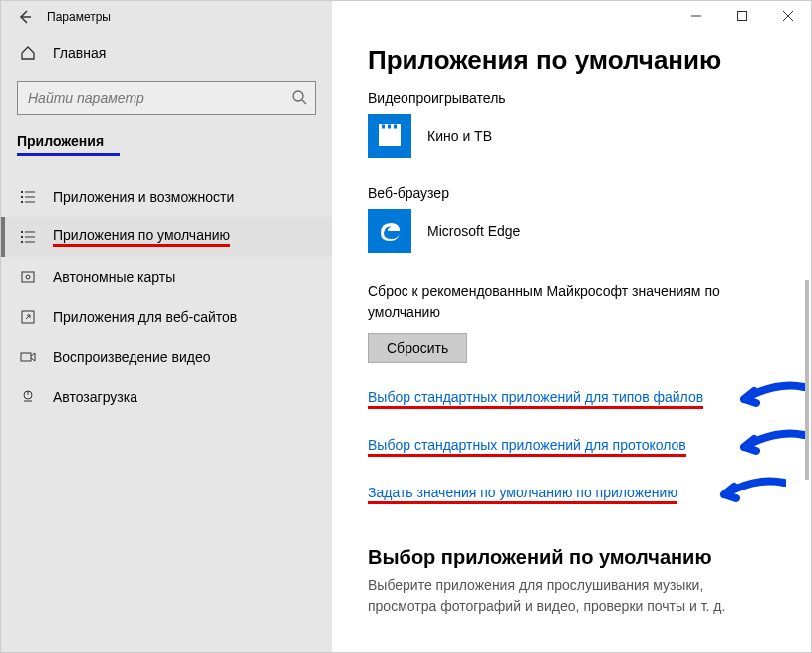 The height and width of the screenshot is (653, 812). What do you see at coordinates (572, 60) in the screenshot?
I see `page-title: Приложения по умолчанию` at bounding box center [572, 60].